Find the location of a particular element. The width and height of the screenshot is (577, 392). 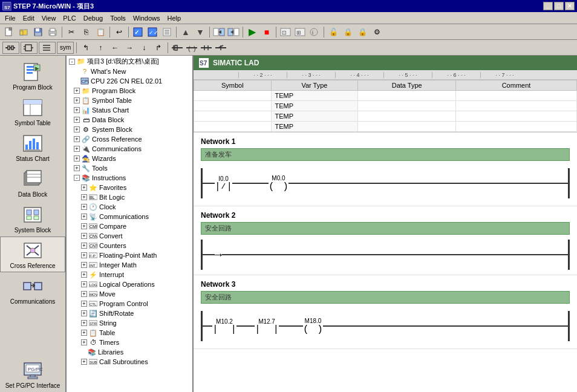

insert2-button: () is located at coordinates (192, 48).